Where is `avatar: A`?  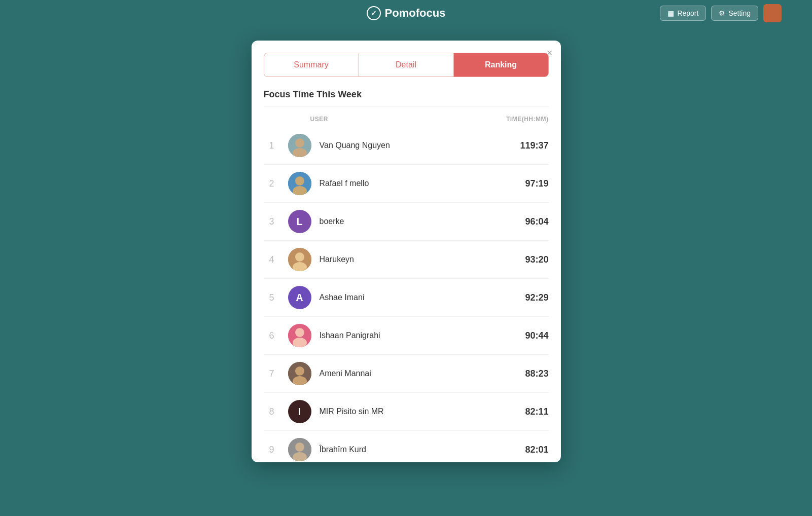 avatar: A is located at coordinates (300, 298).